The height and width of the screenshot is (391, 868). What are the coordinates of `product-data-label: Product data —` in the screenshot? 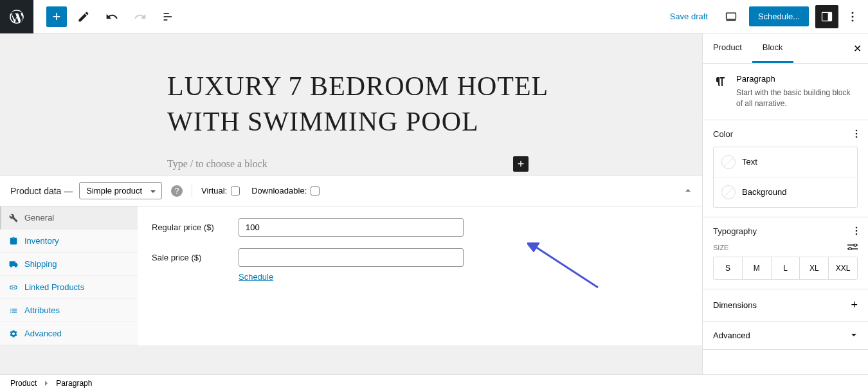 It's located at (41, 191).